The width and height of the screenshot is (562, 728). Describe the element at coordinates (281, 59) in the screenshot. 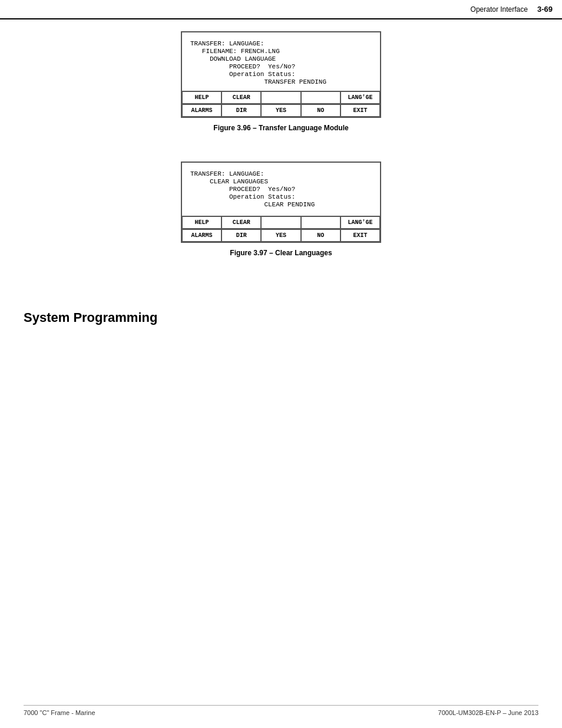

I see `terminal-line: DOWNLOAD LANGUAGE` at that location.